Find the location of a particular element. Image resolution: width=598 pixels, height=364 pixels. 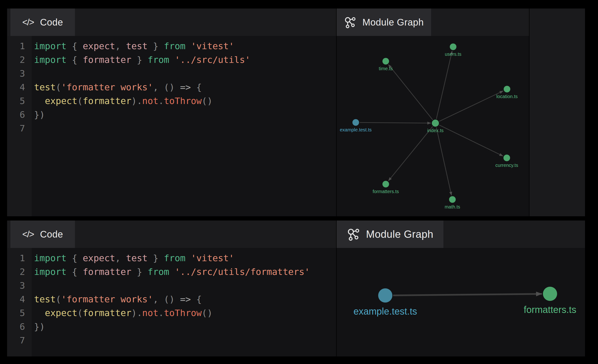

graph-node-currency.ts is located at coordinates (507, 158).